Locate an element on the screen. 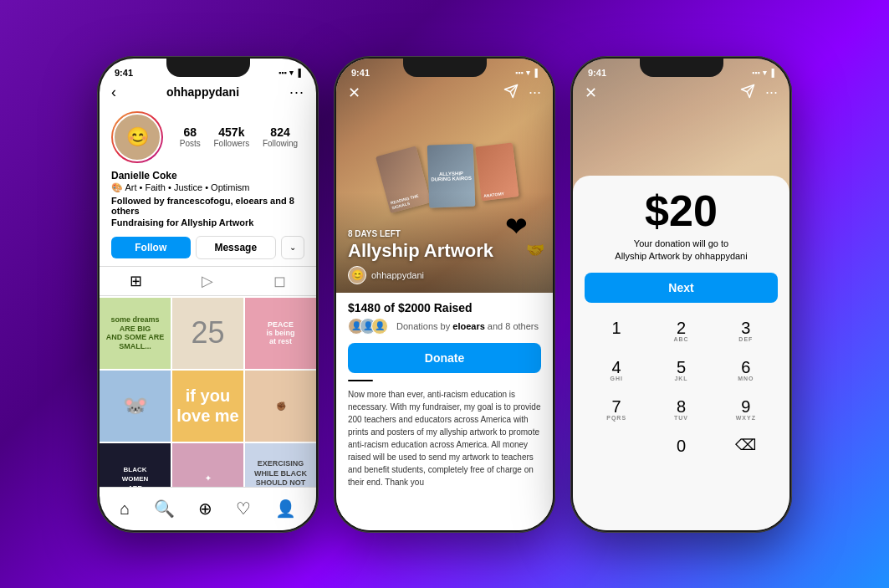  followed-names: francescofogu, eloears is located at coordinates (217, 201).